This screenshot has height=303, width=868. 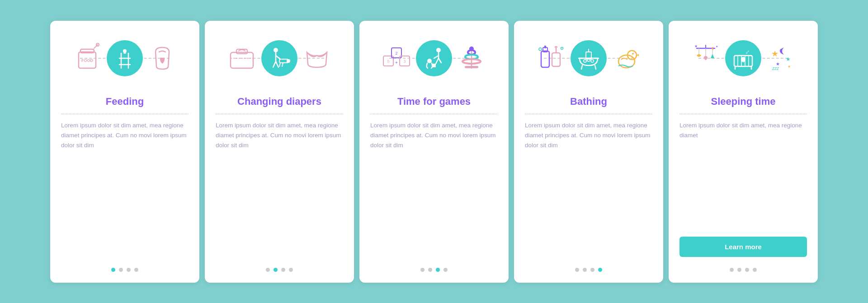 I want to click on card-diapers: Changing diapers Lorem ipsum dolor sit d…, so click(x=279, y=152).